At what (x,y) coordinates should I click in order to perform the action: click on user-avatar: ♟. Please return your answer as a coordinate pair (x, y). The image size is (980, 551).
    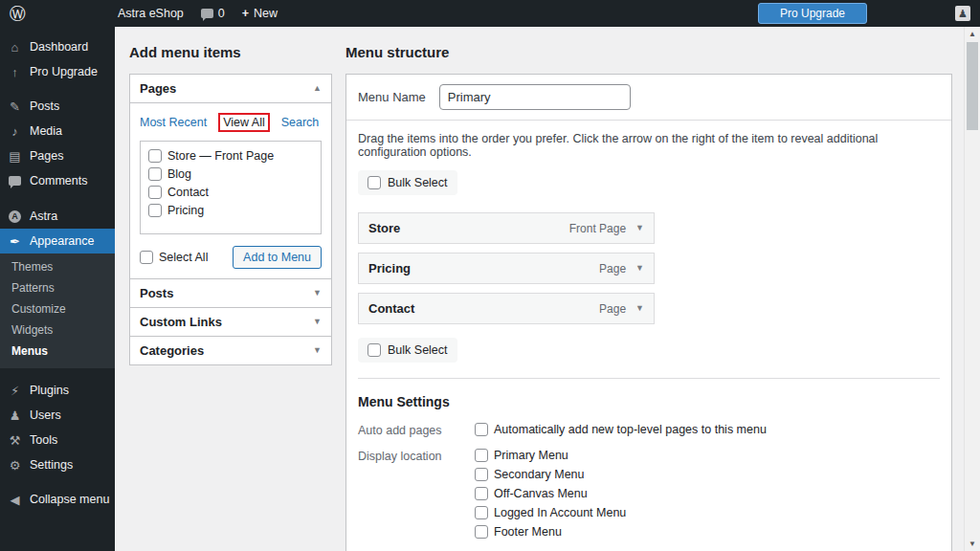
    Looking at the image, I should click on (963, 13).